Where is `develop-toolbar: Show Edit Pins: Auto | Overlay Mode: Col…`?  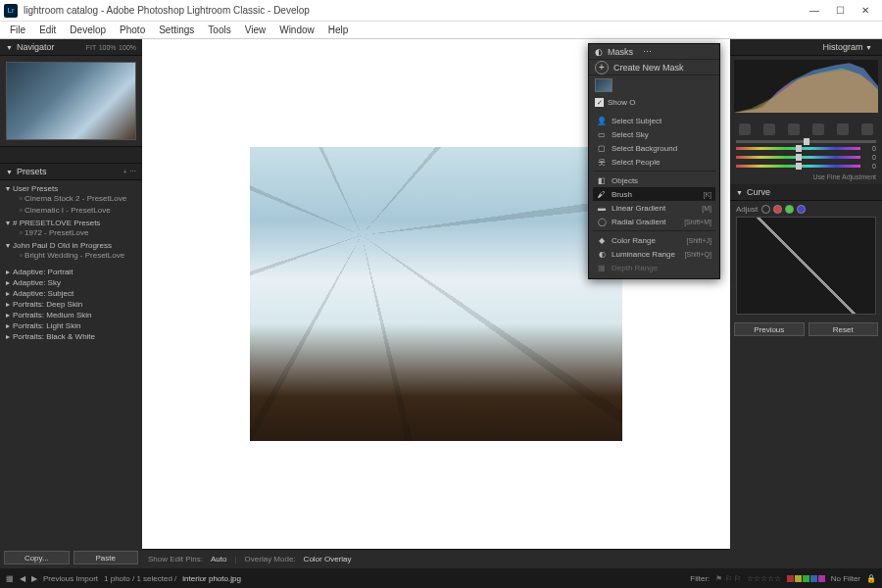 develop-toolbar: Show Edit Pins: Auto | Overlay Mode: Col… is located at coordinates (436, 559).